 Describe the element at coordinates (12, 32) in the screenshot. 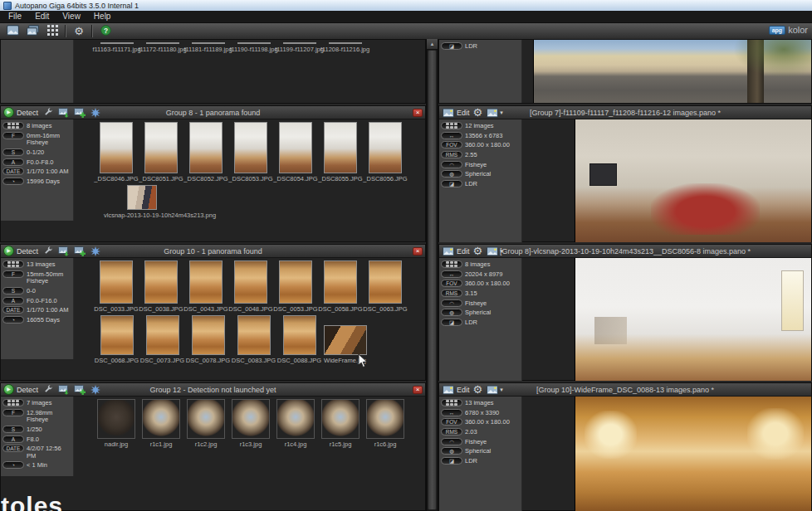

I see `new-project-button` at that location.